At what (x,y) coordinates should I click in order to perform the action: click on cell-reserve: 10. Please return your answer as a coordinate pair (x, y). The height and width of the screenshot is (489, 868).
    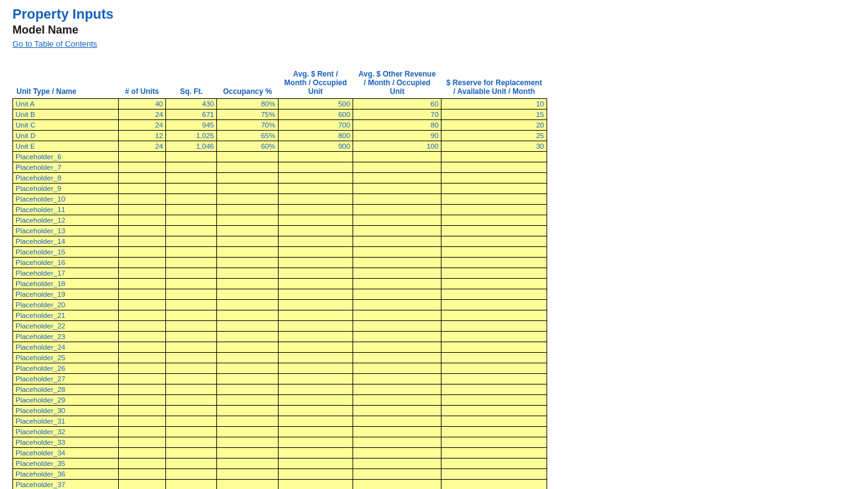
    Looking at the image, I should click on (494, 105).